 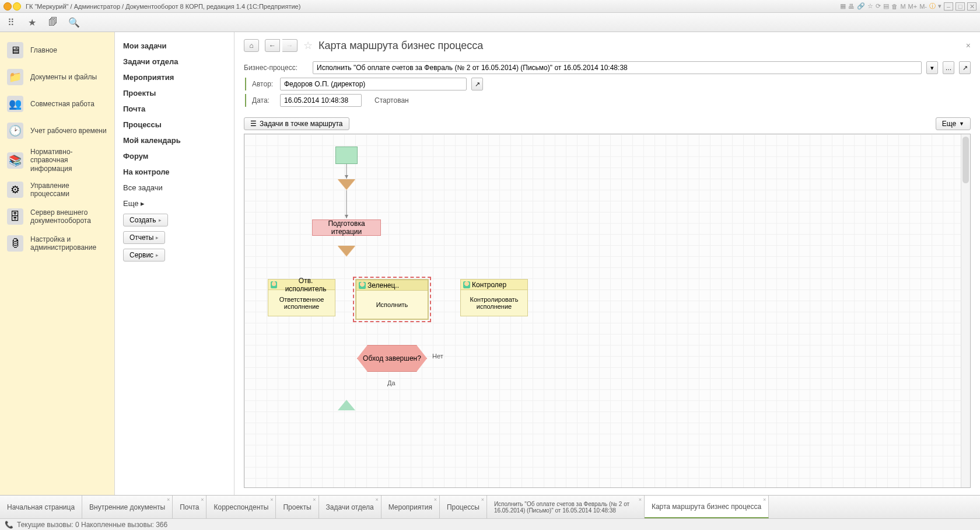 I want to click on back-button: ←, so click(x=272, y=46).